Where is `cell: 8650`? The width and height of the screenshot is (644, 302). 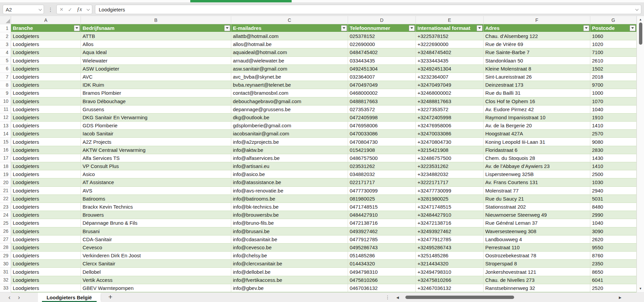 cell: 8650 is located at coordinates (613, 272).